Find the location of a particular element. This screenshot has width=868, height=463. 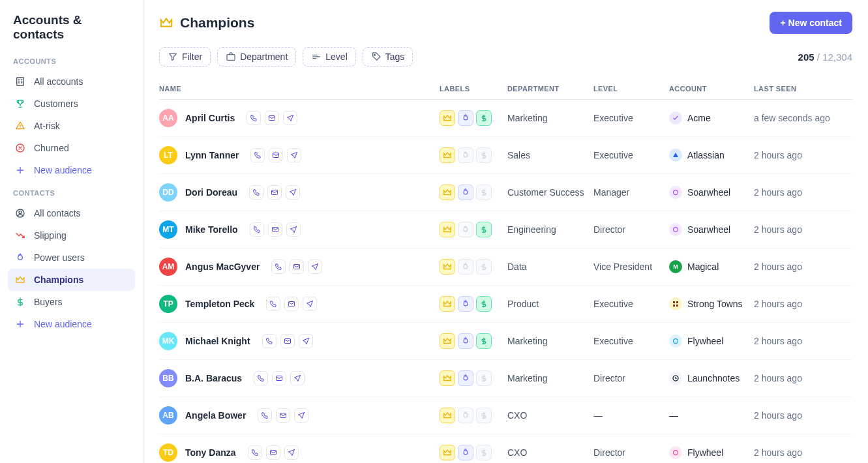

col-last-seen: LAST SEEN is located at coordinates (803, 89).